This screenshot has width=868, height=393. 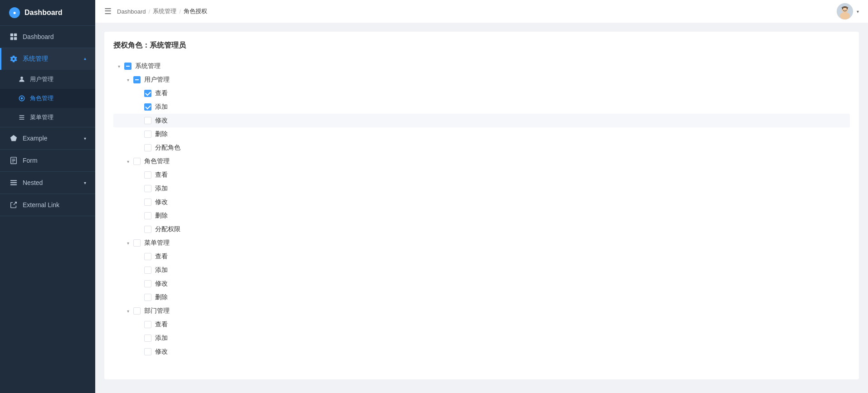 I want to click on sidebar-group-system: 系统管理 ▾ 用户管理 角色管理, so click(x=48, y=88).